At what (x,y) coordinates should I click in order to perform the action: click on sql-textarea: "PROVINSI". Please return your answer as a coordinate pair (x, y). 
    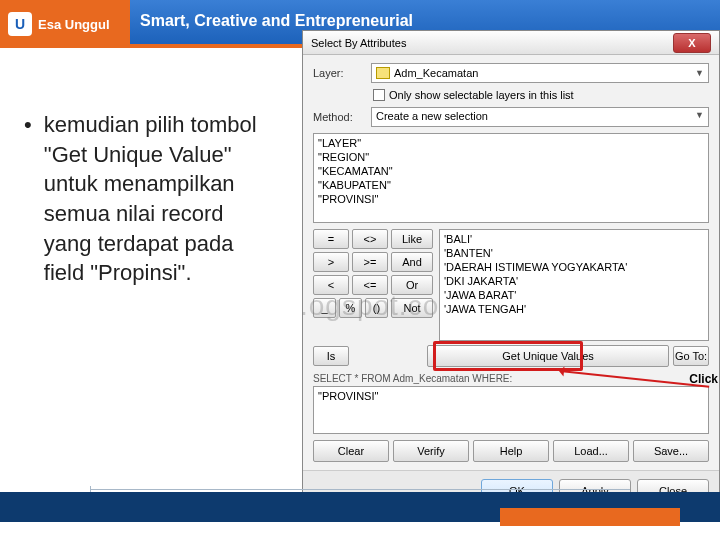
    Looking at the image, I should click on (511, 410).